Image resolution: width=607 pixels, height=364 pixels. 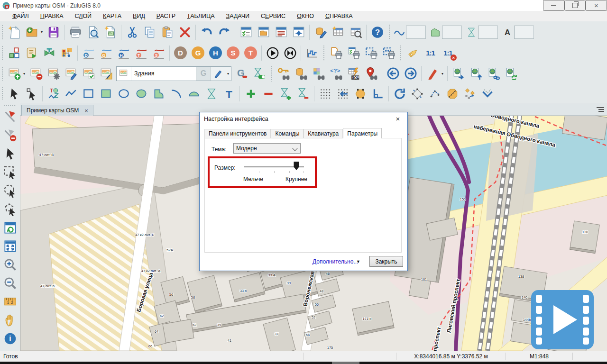 What do you see at coordinates (106, 53) in the screenshot?
I see `chart-g-button: G` at bounding box center [106, 53].